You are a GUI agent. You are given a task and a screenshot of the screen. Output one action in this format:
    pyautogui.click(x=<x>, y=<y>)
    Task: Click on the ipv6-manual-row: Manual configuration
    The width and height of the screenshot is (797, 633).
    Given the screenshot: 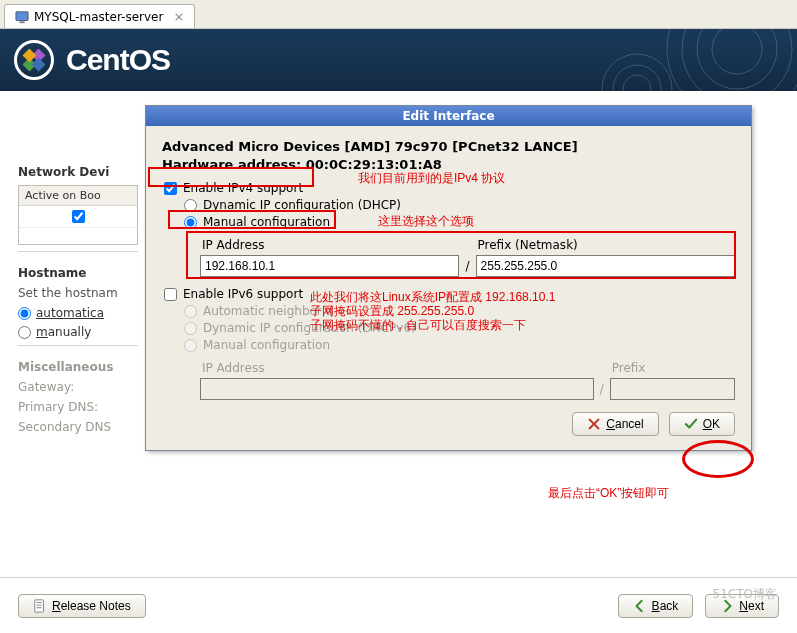 What is the action you would take?
    pyautogui.click(x=448, y=345)
    